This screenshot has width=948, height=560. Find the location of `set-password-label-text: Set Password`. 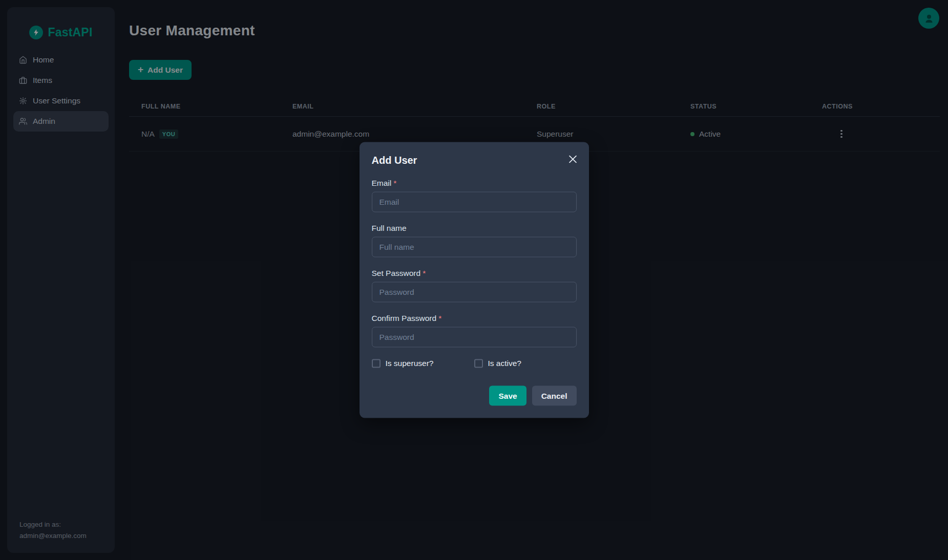

set-password-label-text: Set Password is located at coordinates (396, 273).